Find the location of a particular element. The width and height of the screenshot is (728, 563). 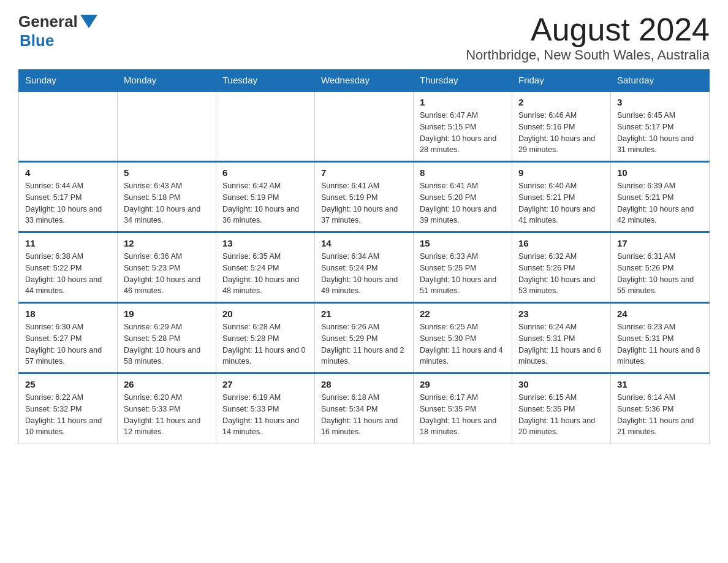

calendar-cell: 28Sunrise: 6:18 AMSunset: 5:34 PMDayligh… is located at coordinates (364, 408).